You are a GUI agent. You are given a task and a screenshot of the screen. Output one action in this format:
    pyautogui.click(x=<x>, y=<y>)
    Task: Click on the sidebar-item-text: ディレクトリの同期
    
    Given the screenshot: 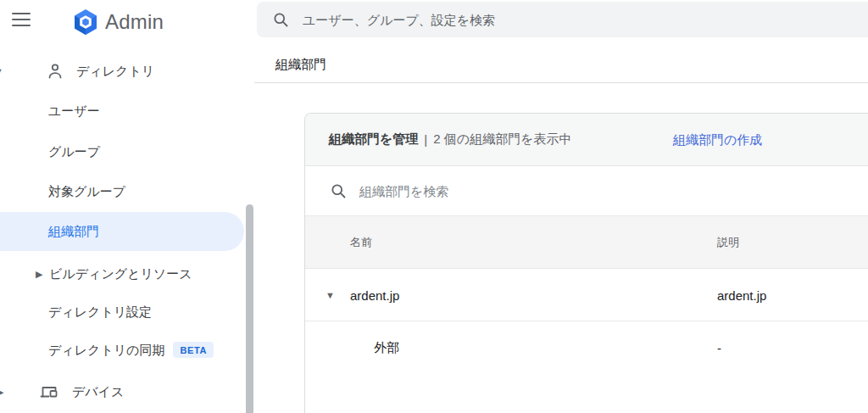 What is the action you would take?
    pyautogui.click(x=107, y=349)
    